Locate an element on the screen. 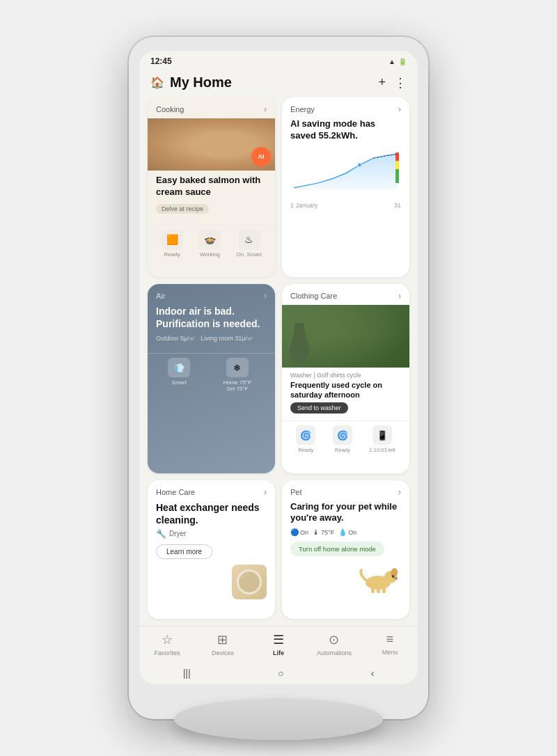 The width and height of the screenshot is (557, 756). nav-life: ☰ Life is located at coordinates (278, 645).